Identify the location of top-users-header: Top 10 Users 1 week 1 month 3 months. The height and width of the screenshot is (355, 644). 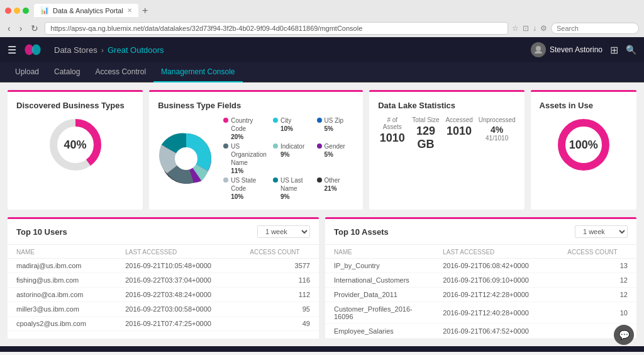
(164, 232).